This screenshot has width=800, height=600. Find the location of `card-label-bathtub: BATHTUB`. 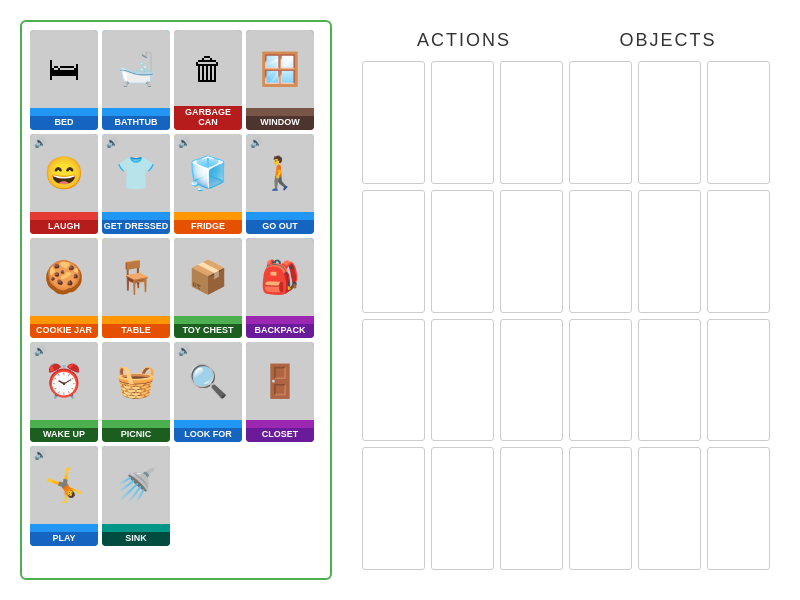

card-label-bathtub: BATHTUB is located at coordinates (136, 123).